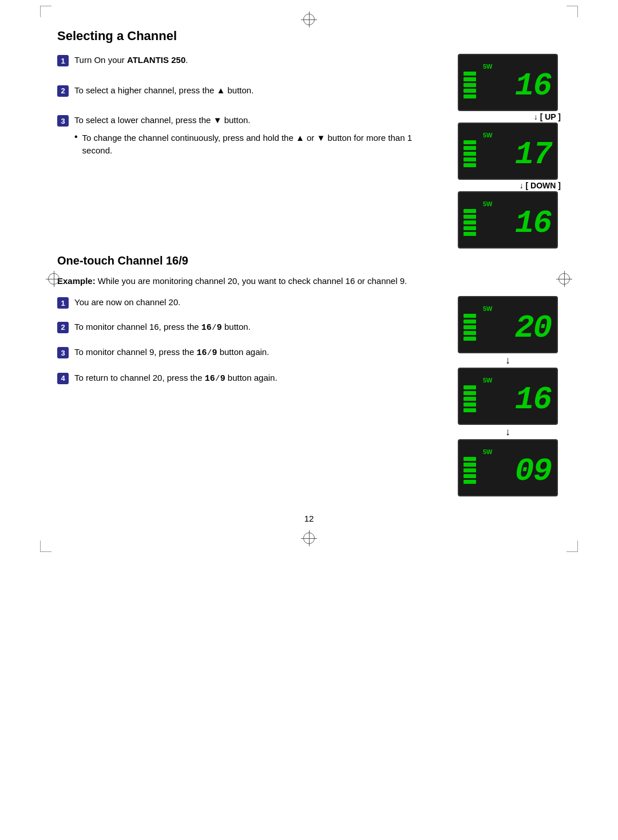 This screenshot has height=840, width=618. I want to click on lcd-display-09: 5W 09, so click(508, 468).